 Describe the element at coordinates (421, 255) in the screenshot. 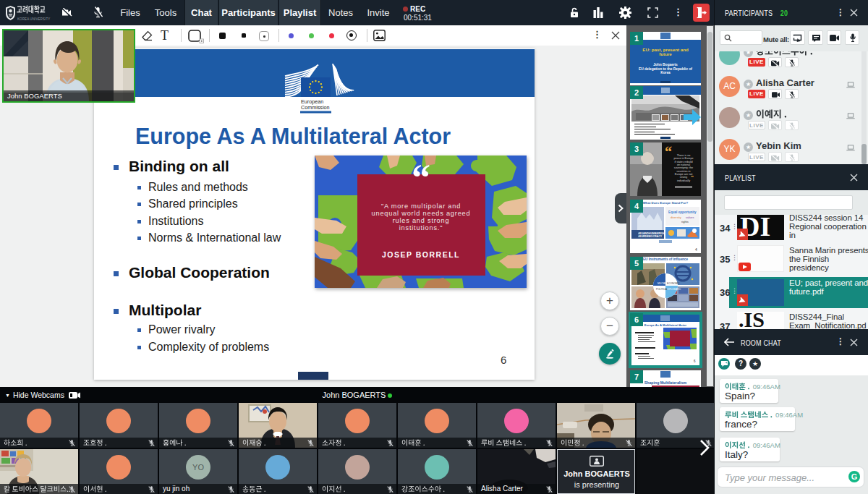

I see `svg-text: JOSEP BORRELL` at that location.